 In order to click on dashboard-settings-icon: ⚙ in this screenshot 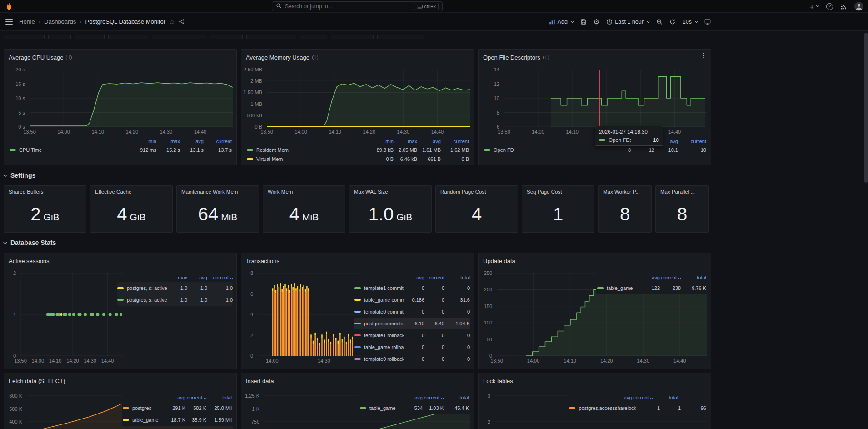, I will do `click(596, 22)`.